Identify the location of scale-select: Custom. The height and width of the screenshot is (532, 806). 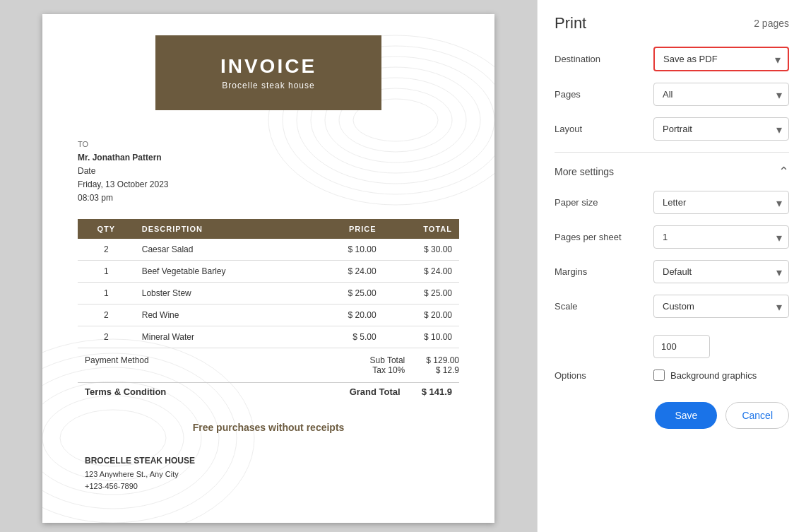
(721, 307).